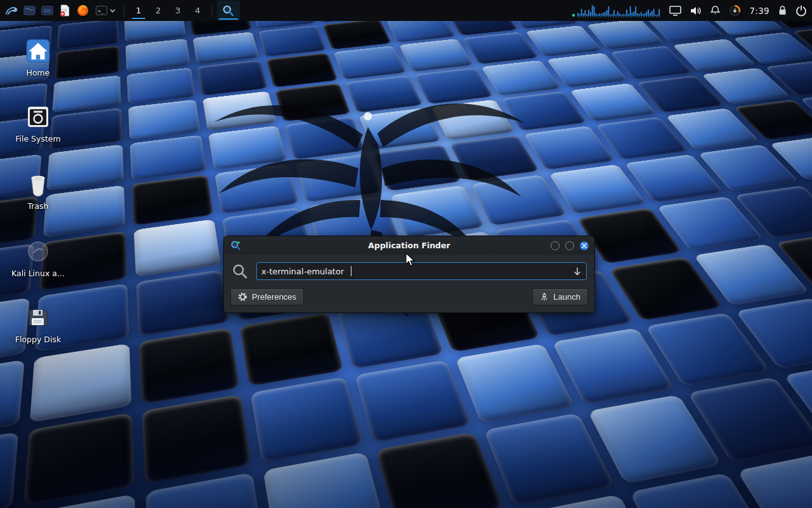 This screenshot has width=812, height=508. What do you see at coordinates (735, 10) in the screenshot?
I see `tray-status-icon` at bounding box center [735, 10].